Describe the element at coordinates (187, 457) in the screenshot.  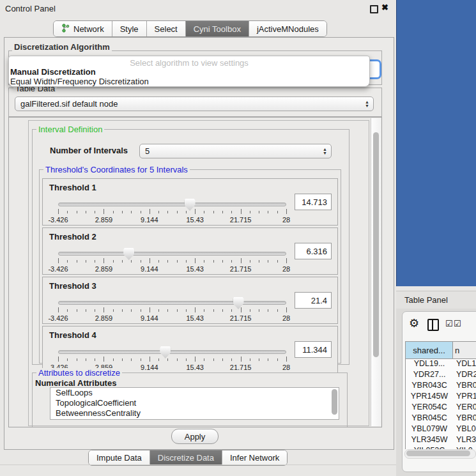
I see `tab-discretize-data: Discretize Data` at that location.